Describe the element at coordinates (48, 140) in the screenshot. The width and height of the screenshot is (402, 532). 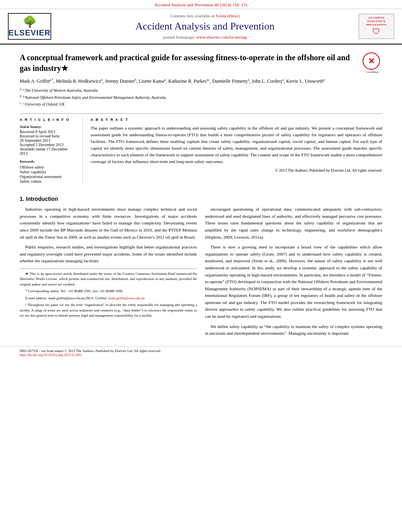
I see `revised-date: 28 September 2013` at that location.